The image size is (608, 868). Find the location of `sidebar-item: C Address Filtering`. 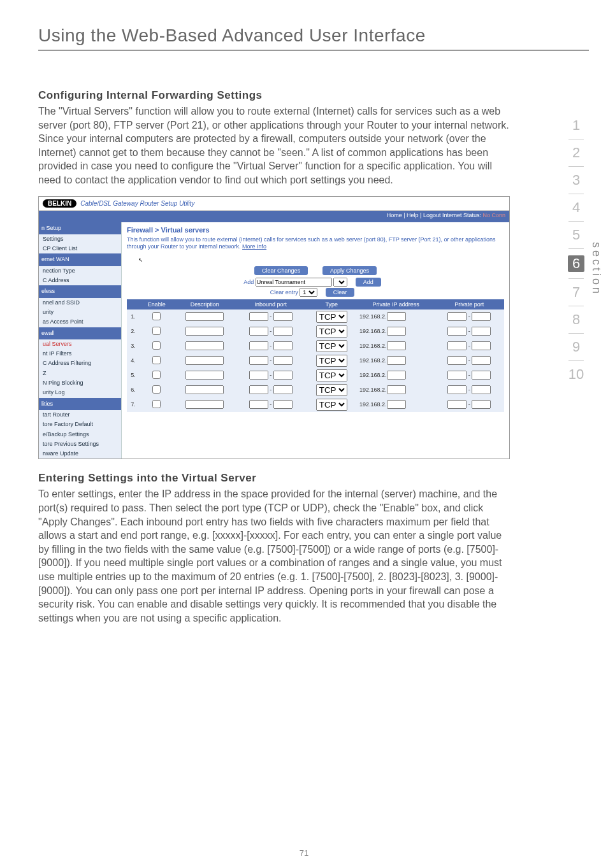

sidebar-item: C Address Filtering is located at coordinates (80, 363).